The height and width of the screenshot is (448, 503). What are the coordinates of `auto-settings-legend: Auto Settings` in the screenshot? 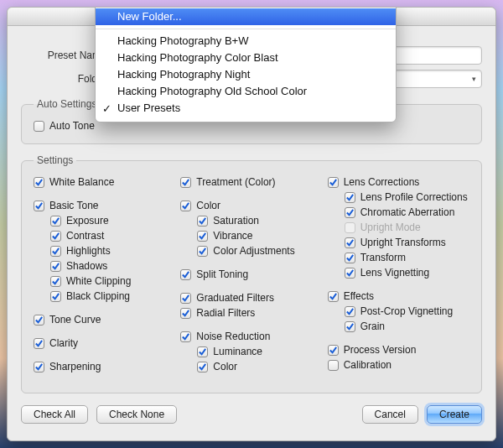 It's located at (67, 104).